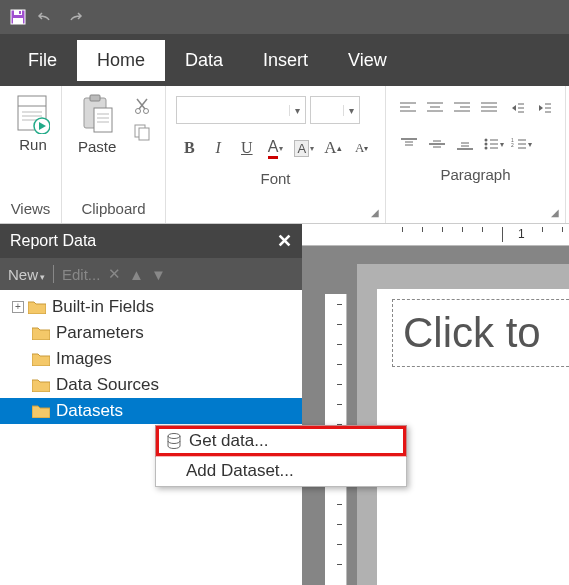 This screenshot has width=569, height=585. I want to click on italic-button: I, so click(218, 148).